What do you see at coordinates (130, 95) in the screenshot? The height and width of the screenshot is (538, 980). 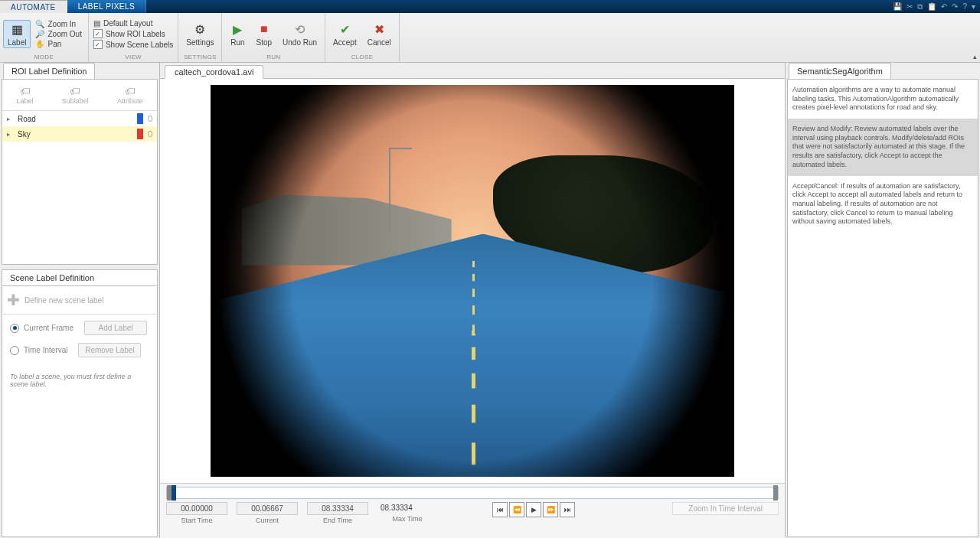 I see `roi-attribute-button: 🏷Attribute` at bounding box center [130, 95].